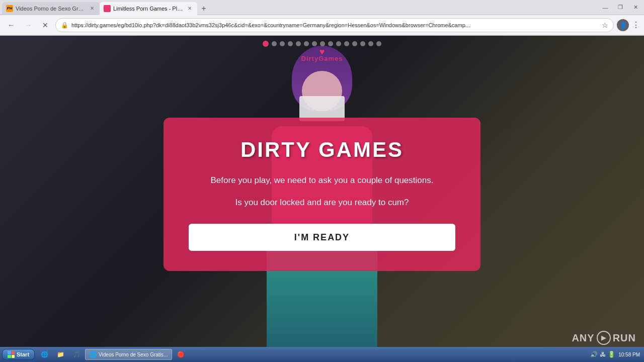  What do you see at coordinates (44, 354) in the screenshot?
I see `ie-icon: 🌐` at bounding box center [44, 354].